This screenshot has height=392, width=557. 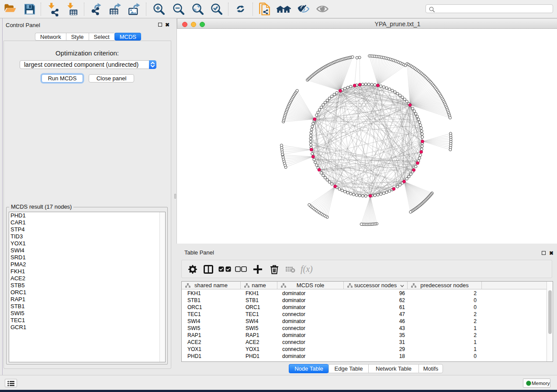 I want to click on svg-text: f(x), so click(x=307, y=269).